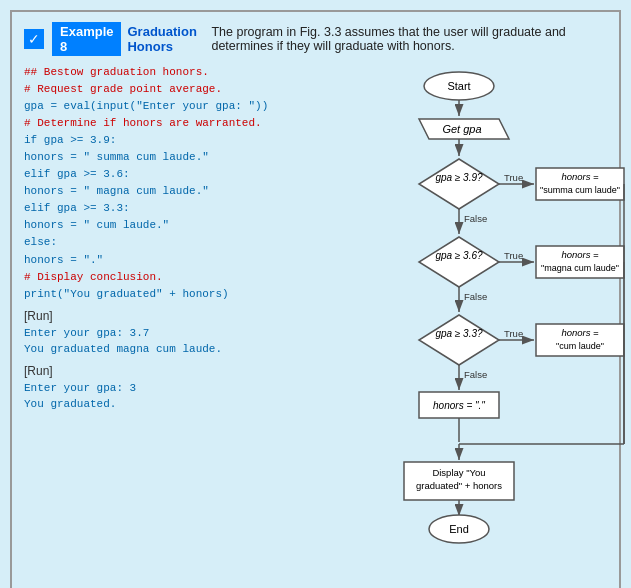 This screenshot has width=631, height=588. I want to click on false1-label: False, so click(476, 218).